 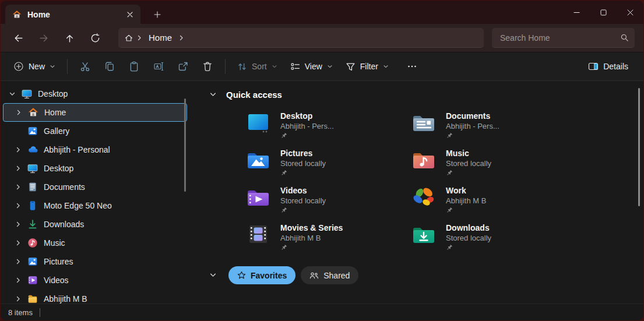 What do you see at coordinates (95, 243) in the screenshot?
I see `sidebar-item-music: Music` at bounding box center [95, 243].